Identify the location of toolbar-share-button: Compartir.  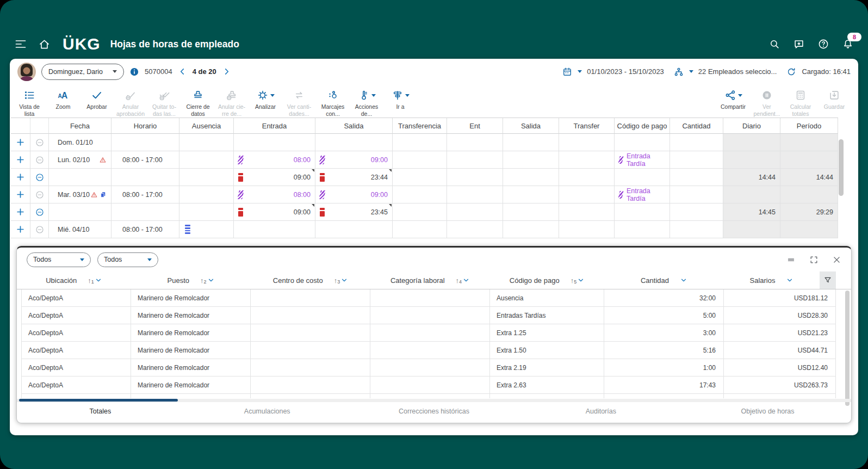
(733, 101).